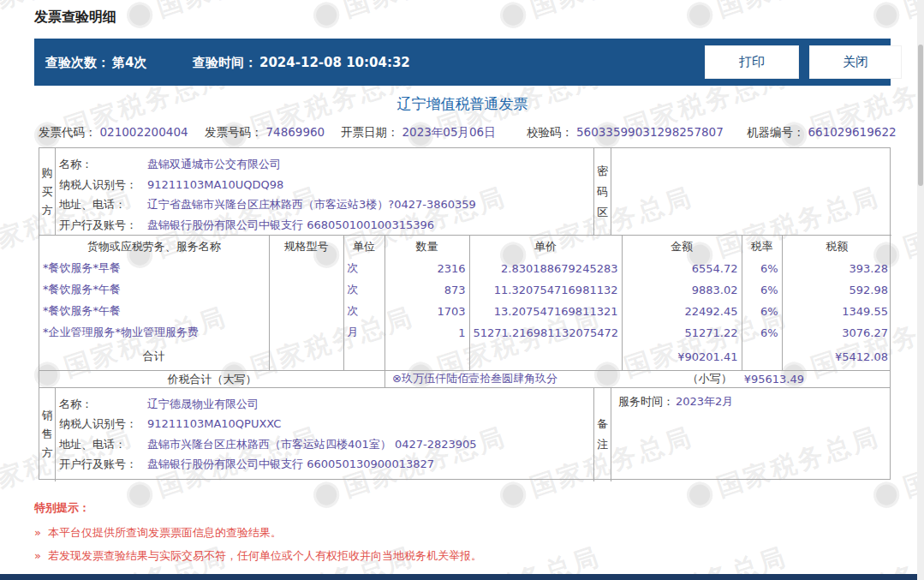 This screenshot has width=924, height=580. Describe the element at coordinates (370, 132) in the screenshot. I see `invoice-date-label: 开票日期：` at that location.